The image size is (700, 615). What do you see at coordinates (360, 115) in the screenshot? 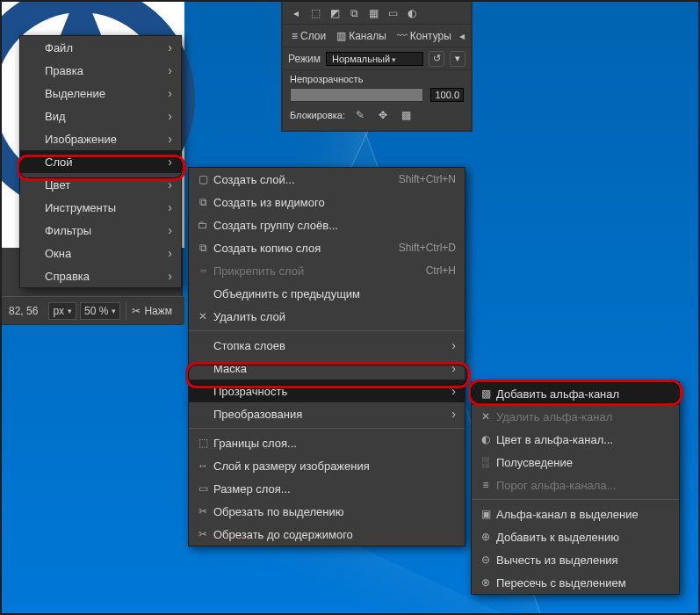
I see `lock-pixels-icon: ✎` at bounding box center [360, 115].